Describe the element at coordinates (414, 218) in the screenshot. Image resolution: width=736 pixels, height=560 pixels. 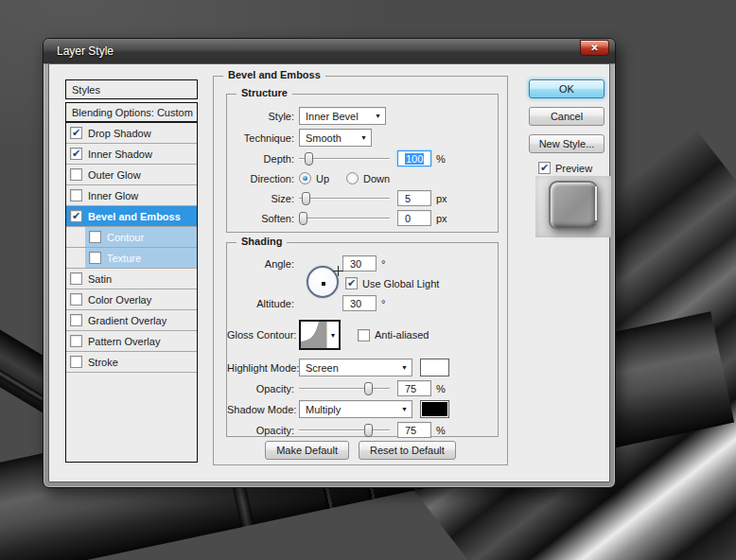
I see `soften-input: 0` at that location.